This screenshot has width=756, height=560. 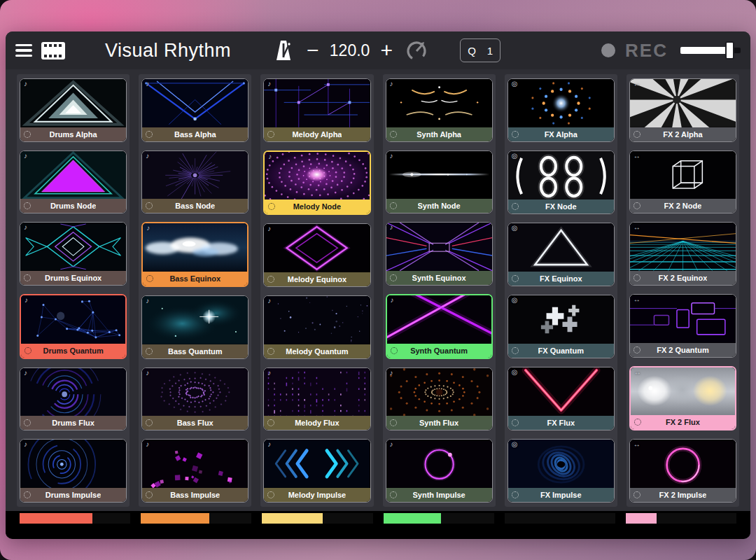 What do you see at coordinates (561, 423) in the screenshot?
I see `clip-label: FX Flux` at bounding box center [561, 423].